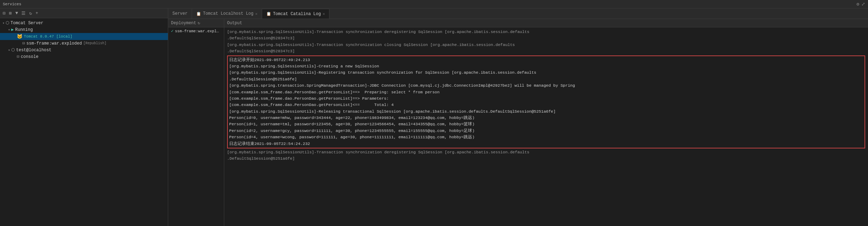 This screenshot has width=868, height=226. I want to click on log-preparing: [com.example.ssm_frame.dao.PersonDao.get…, so click(546, 92).